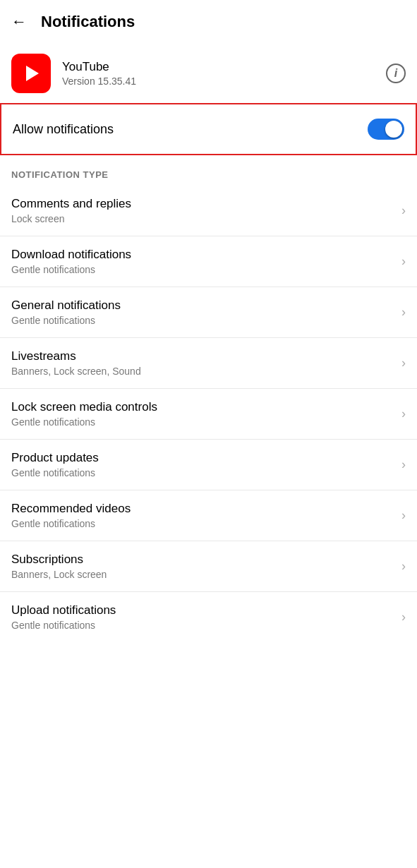 This screenshot has width=417, height=868. What do you see at coordinates (209, 312) in the screenshot?
I see `notification-type-item: General notifications Gentle notificatio…` at bounding box center [209, 312].